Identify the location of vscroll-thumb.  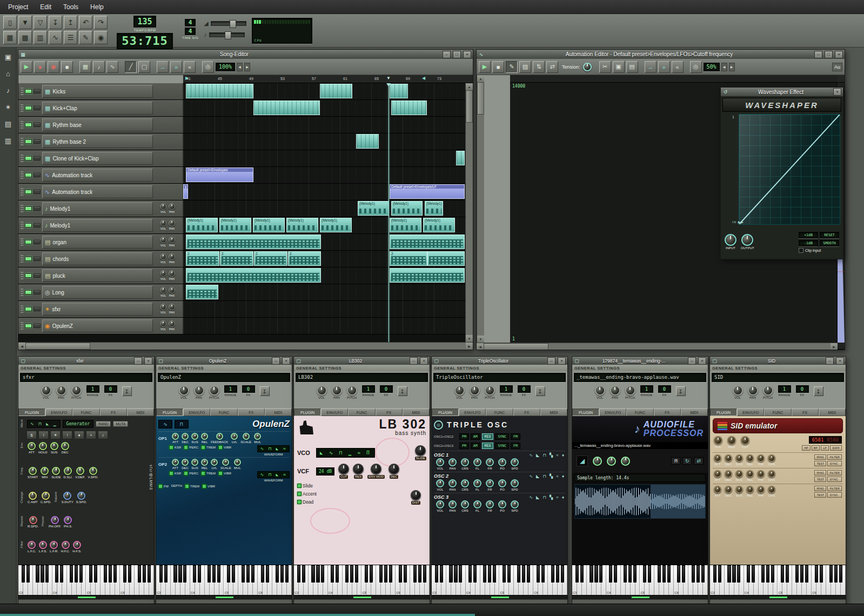
(469, 106).